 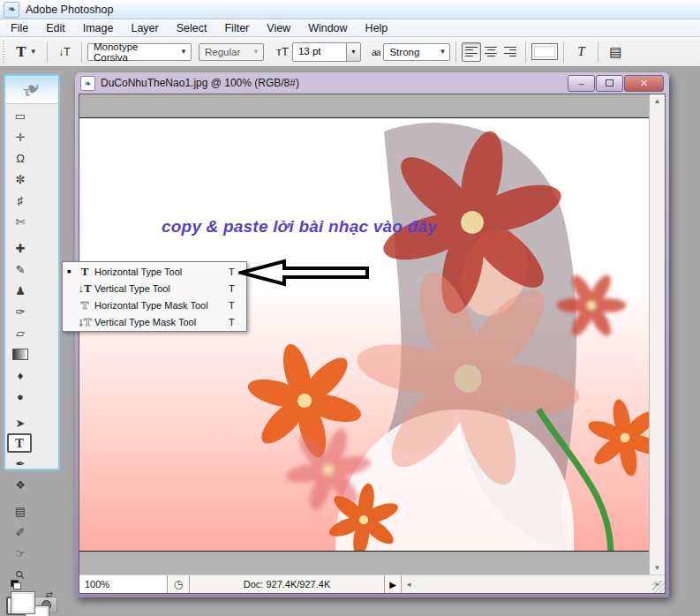 What do you see at coordinates (85, 289) in the screenshot?
I see `vertical-type-icon: ↓T` at bounding box center [85, 289].